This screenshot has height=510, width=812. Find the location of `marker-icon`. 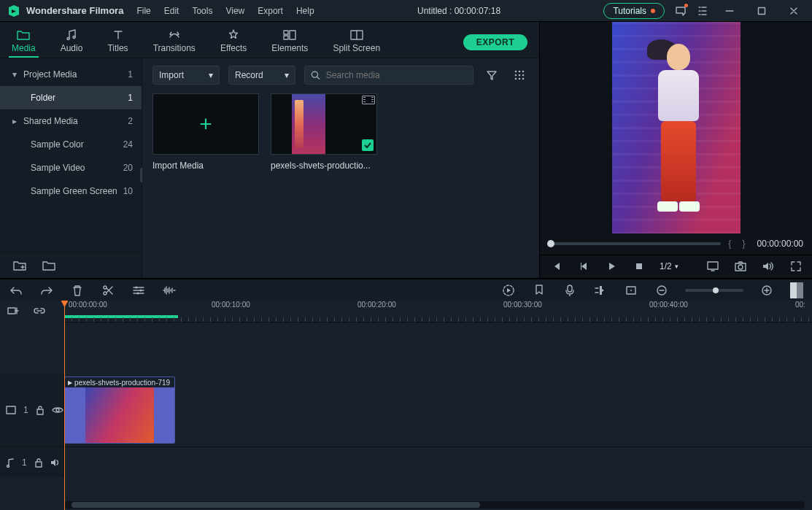

marker-icon is located at coordinates (539, 290).